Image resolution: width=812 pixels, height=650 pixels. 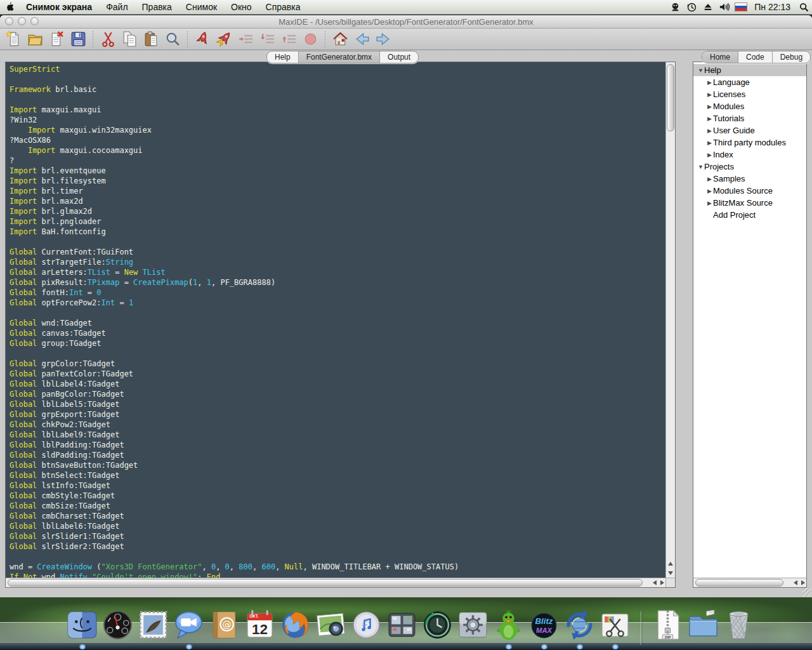 I want to click on tree-item-modules: ▶Modules, so click(x=750, y=107).